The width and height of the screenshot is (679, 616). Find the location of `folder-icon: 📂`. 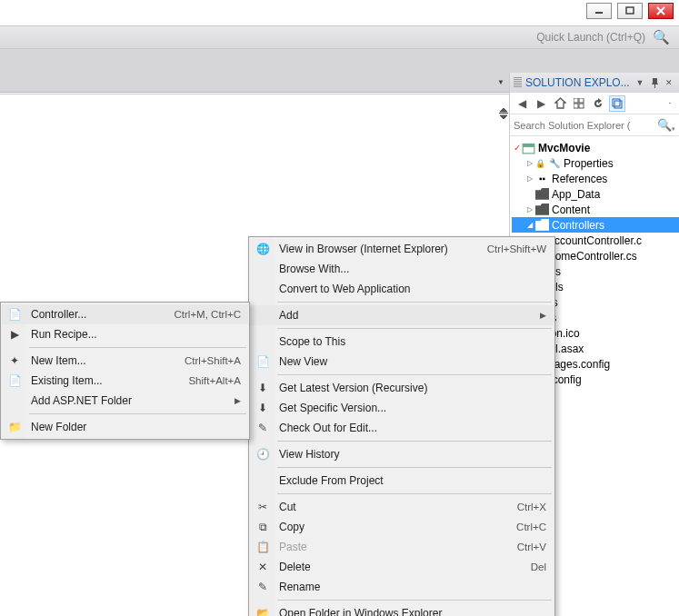

folder-icon: 📂 is located at coordinates (263, 611).